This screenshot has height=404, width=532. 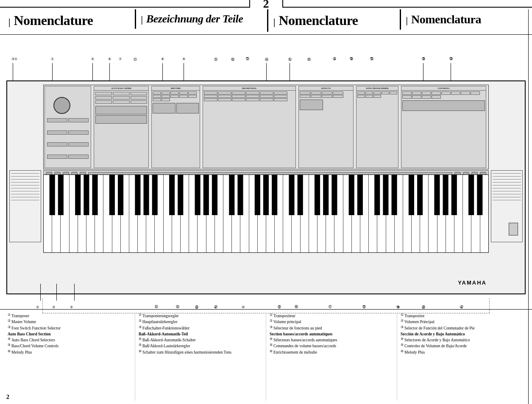 I want to click on legend-es-item-6: ⑥ Melody Plus, so click(x=462, y=352).